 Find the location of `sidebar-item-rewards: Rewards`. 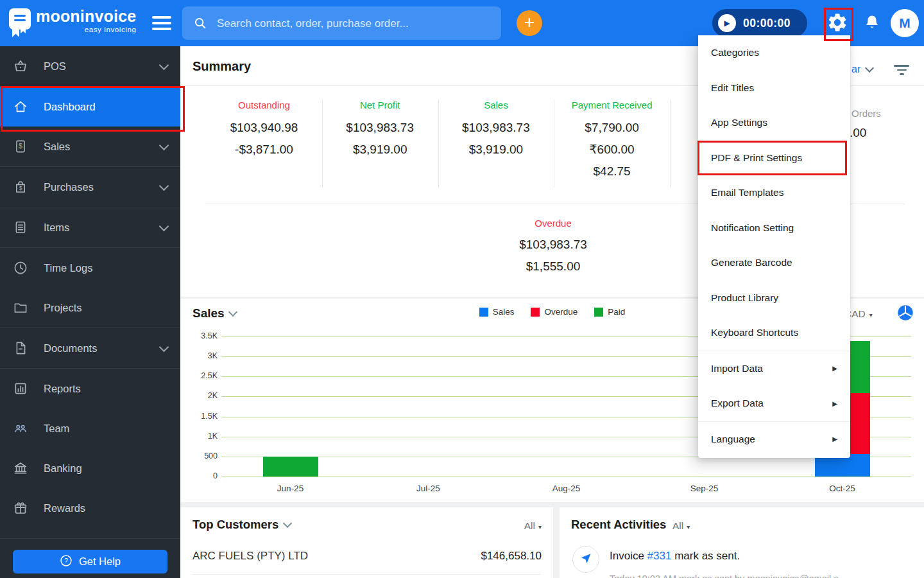

sidebar-item-rewards: Rewards is located at coordinates (90, 508).